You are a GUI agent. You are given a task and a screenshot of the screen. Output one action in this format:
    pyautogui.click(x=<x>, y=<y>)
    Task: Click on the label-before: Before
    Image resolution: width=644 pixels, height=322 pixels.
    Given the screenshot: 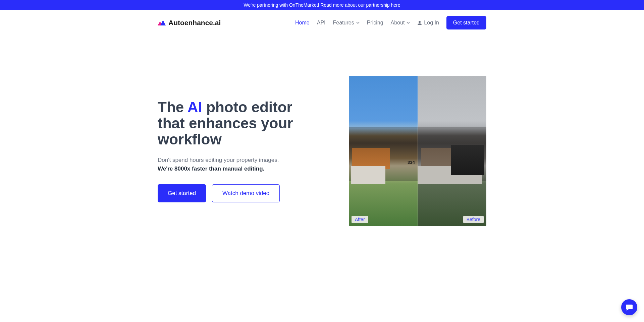 What is the action you would take?
    pyautogui.click(x=474, y=219)
    